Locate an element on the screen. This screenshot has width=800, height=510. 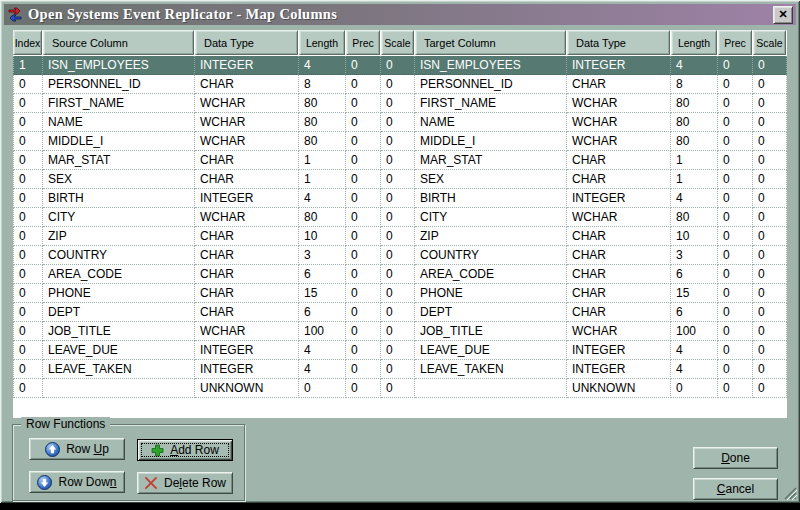
table-cell: MAR_STAT is located at coordinates (491, 160).